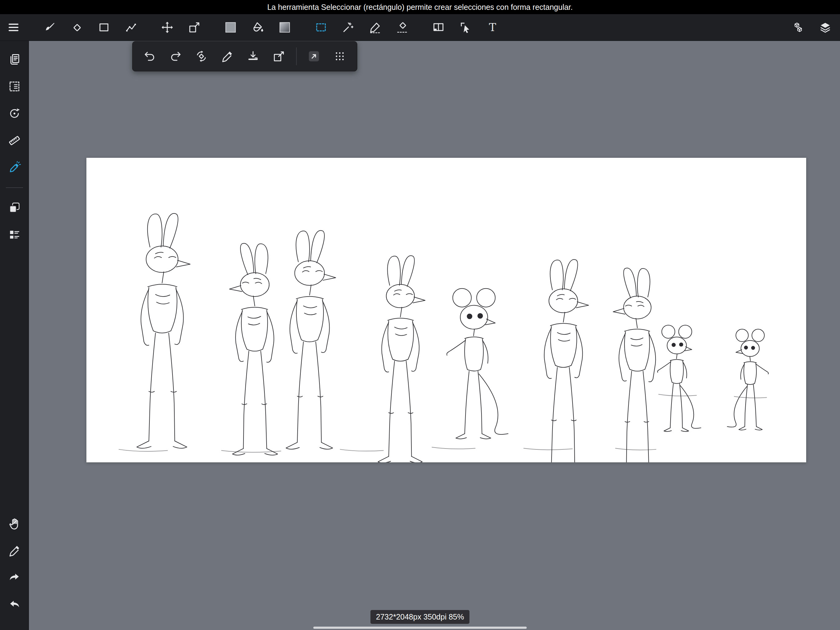 Image resolution: width=840 pixels, height=630 pixels. Describe the element at coordinates (14, 114) in the screenshot. I see `rotate-canvas-icon` at that location.